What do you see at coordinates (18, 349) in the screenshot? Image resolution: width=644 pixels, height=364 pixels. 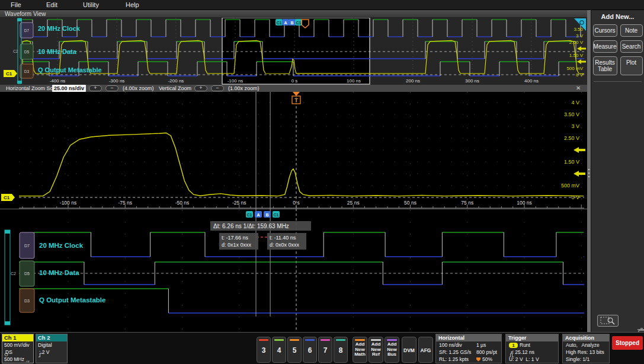 I see `channel-1-badge: Ch 1 500 mV/div DS 500 MHz` at bounding box center [18, 349].